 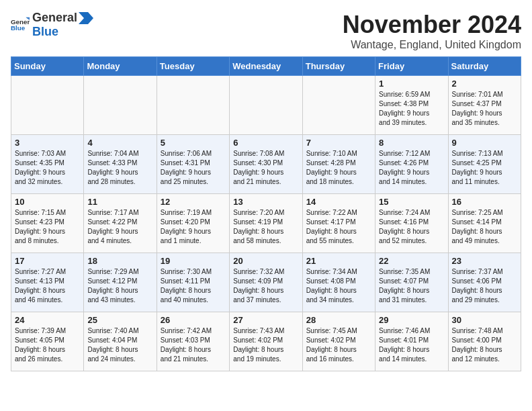 What do you see at coordinates (339, 286) in the screenshot?
I see `day-info: Sunrise: 7:34 AM Sunset: 4:08 PM Dayligh…` at bounding box center [339, 286].